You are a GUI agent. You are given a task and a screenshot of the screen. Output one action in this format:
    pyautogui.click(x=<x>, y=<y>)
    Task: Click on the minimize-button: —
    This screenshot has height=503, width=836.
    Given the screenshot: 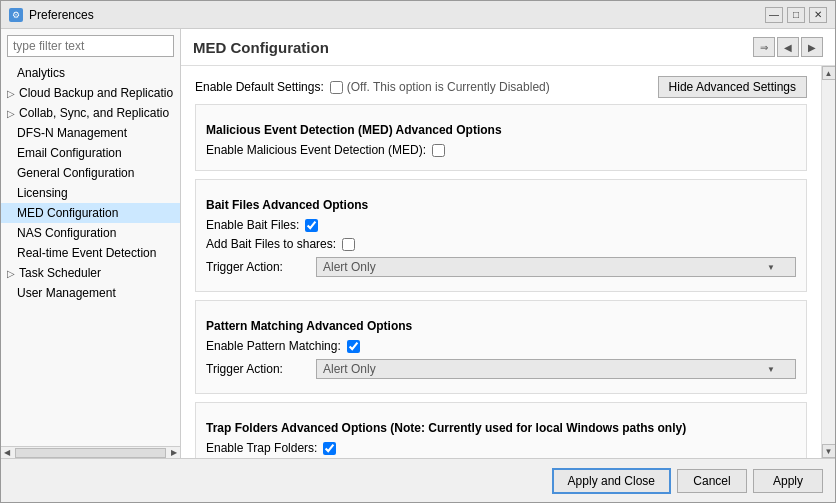 What is the action you would take?
    pyautogui.click(x=774, y=15)
    